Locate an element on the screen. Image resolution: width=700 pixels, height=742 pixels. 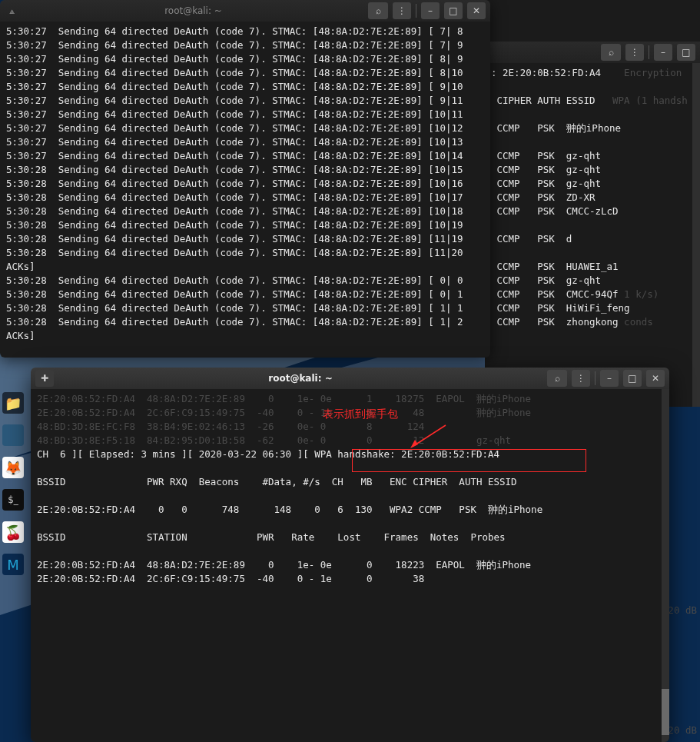
titlebar: ⟁ root@kali: ~ ⌕ ⋮ – □ ✕ is located at coordinates (245, 11).